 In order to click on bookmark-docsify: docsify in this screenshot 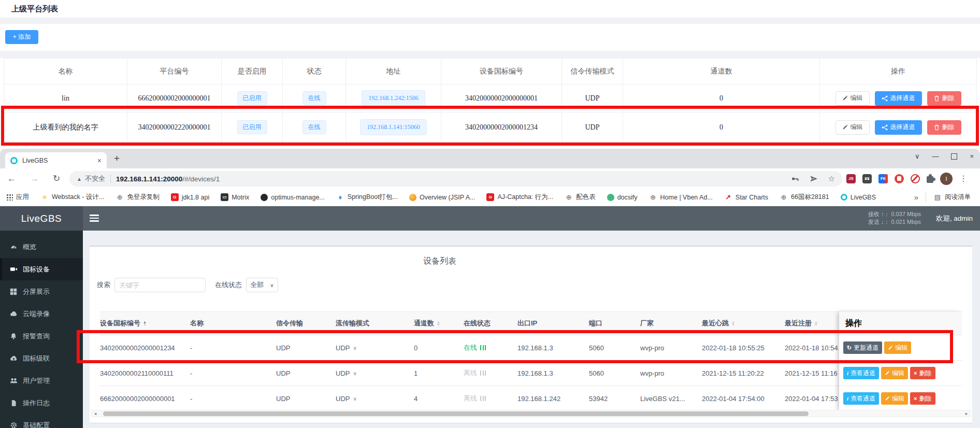, I will do `click(623, 197)`.